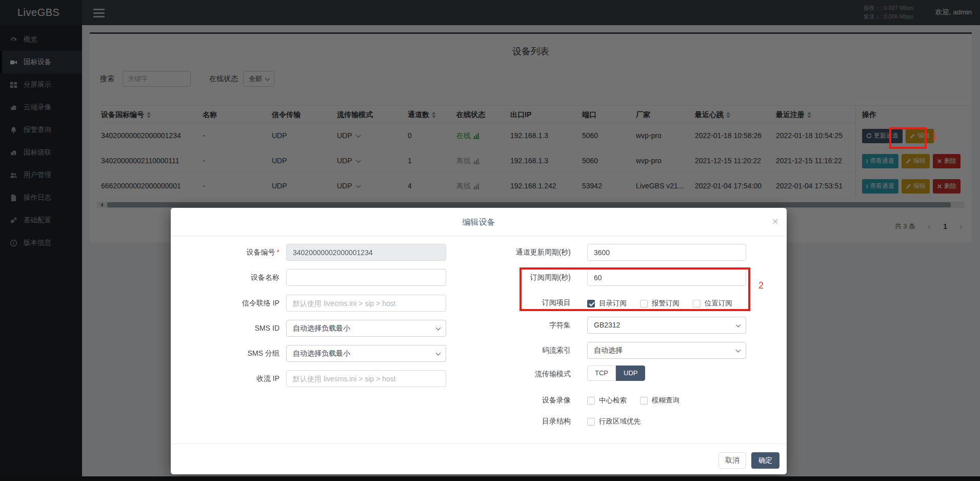 The width and height of the screenshot is (980, 481). Describe the element at coordinates (278, 252) in the screenshot. I see `required-mark: *` at that location.